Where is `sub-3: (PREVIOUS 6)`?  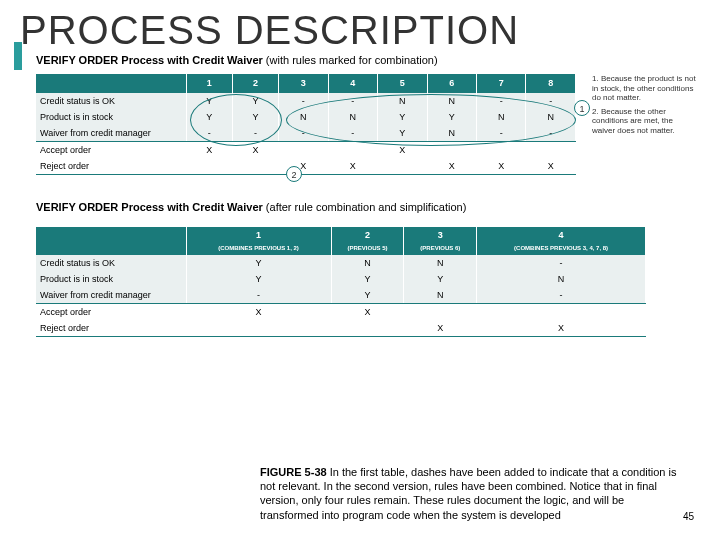 sub-3: (PREVIOUS 6) is located at coordinates (440, 249).